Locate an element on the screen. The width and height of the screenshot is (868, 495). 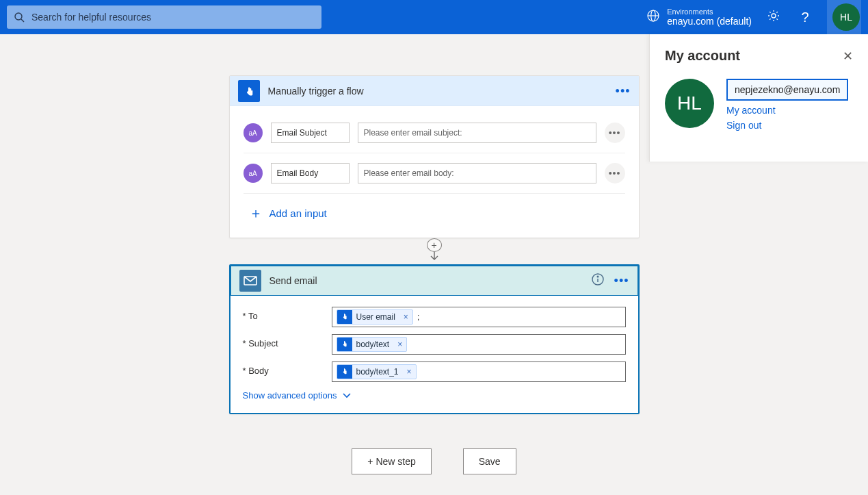
environment-picker: Environments enayu.com (default) is located at coordinates (699, 18).